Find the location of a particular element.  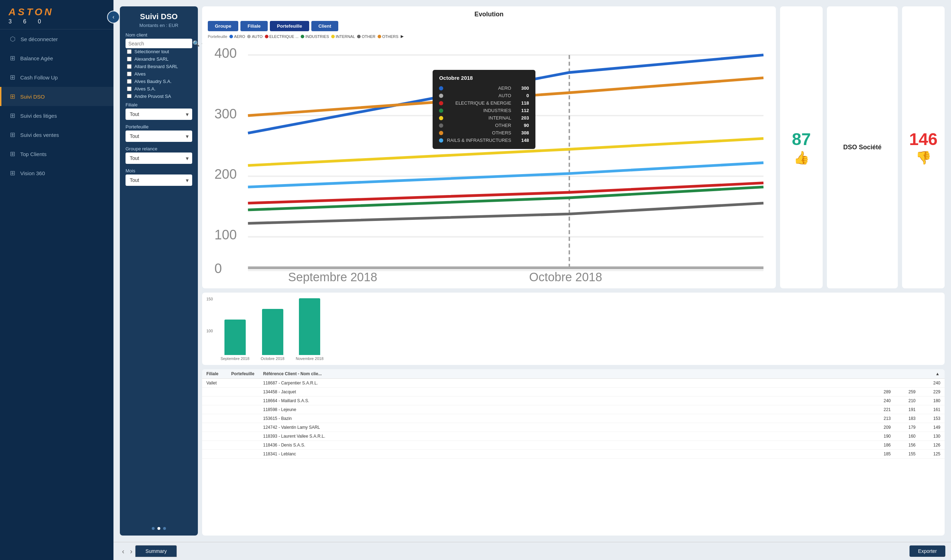

client-item: Alves S.A. is located at coordinates (159, 89).